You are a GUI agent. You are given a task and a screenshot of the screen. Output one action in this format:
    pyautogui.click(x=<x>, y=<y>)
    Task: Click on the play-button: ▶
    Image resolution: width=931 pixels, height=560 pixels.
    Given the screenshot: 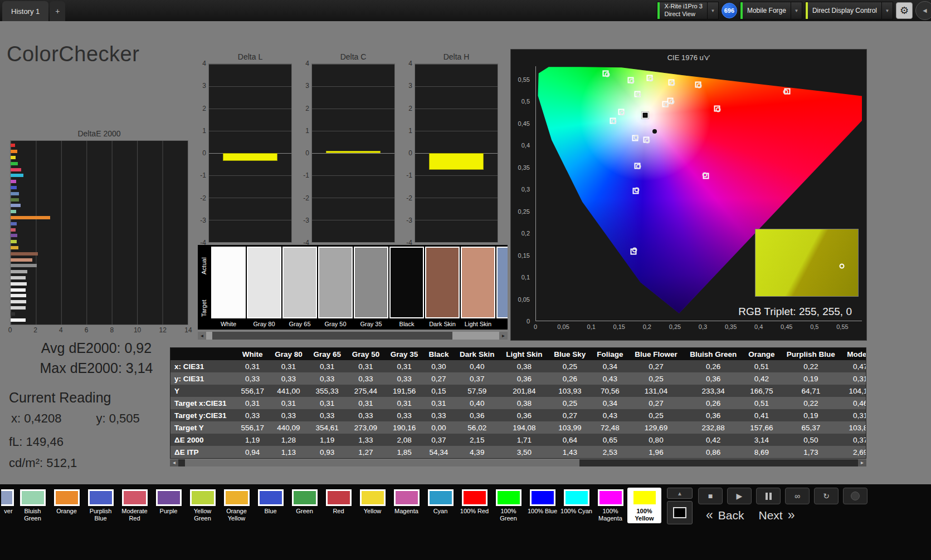 What is the action you would take?
    pyautogui.click(x=739, y=496)
    